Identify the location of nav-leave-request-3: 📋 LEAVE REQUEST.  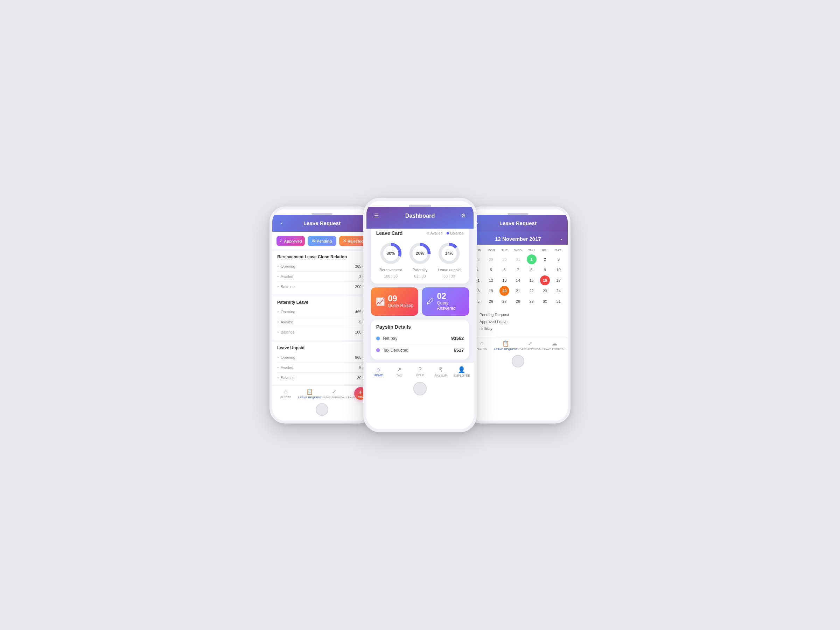
(506, 346).